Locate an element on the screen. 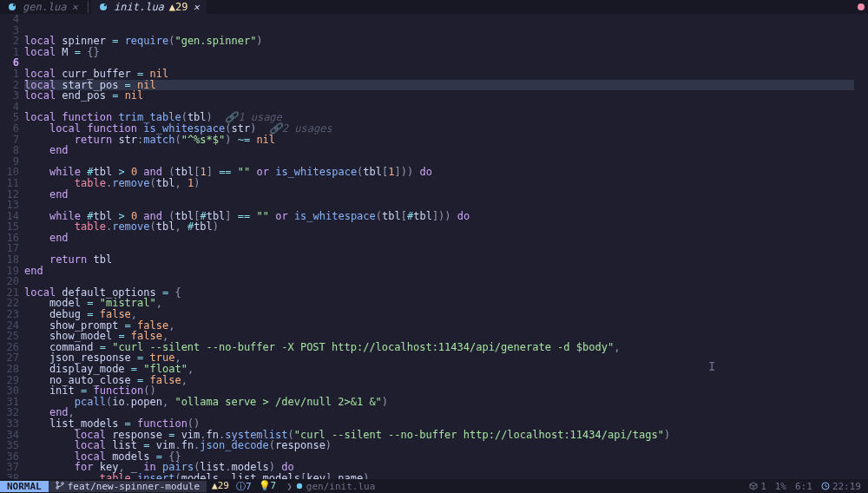 The image size is (868, 493). diag-warning: ▲29 is located at coordinates (220, 486).